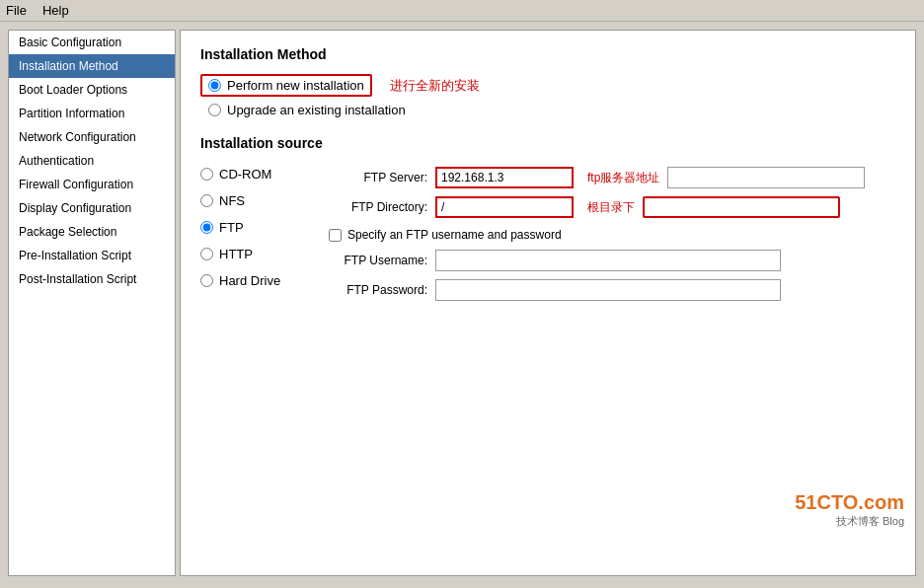 This screenshot has height=588, width=924. What do you see at coordinates (92, 279) in the screenshot?
I see `sidebar-item-post-installation-script: Post-Installation Script` at bounding box center [92, 279].